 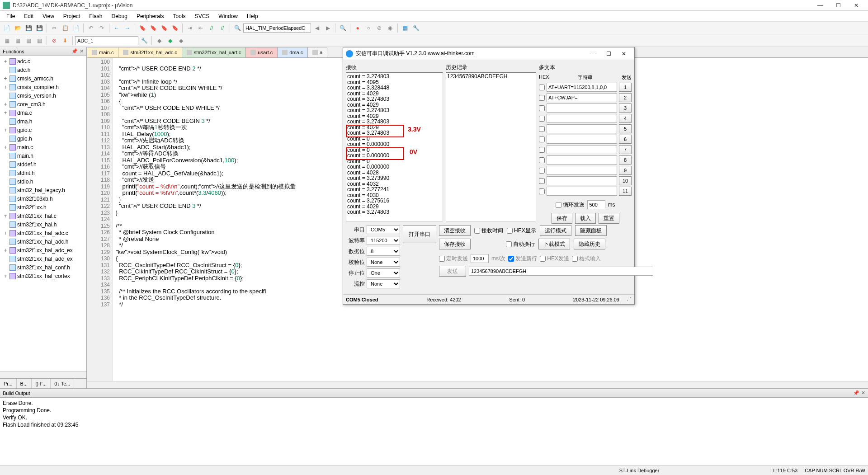 I want to click on close-button: ✕, so click(x=856, y=5).